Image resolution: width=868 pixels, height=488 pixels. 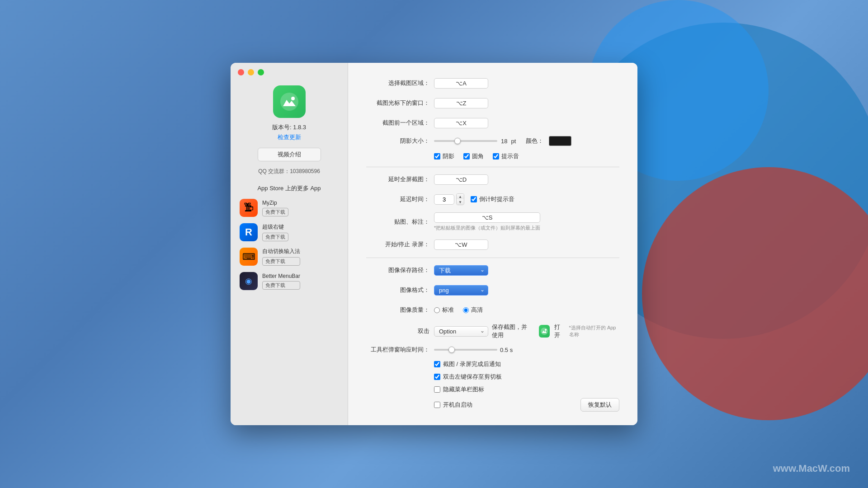 What do you see at coordinates (458, 310) in the screenshot?
I see `quality-radio-group: 标准 高清` at bounding box center [458, 310].